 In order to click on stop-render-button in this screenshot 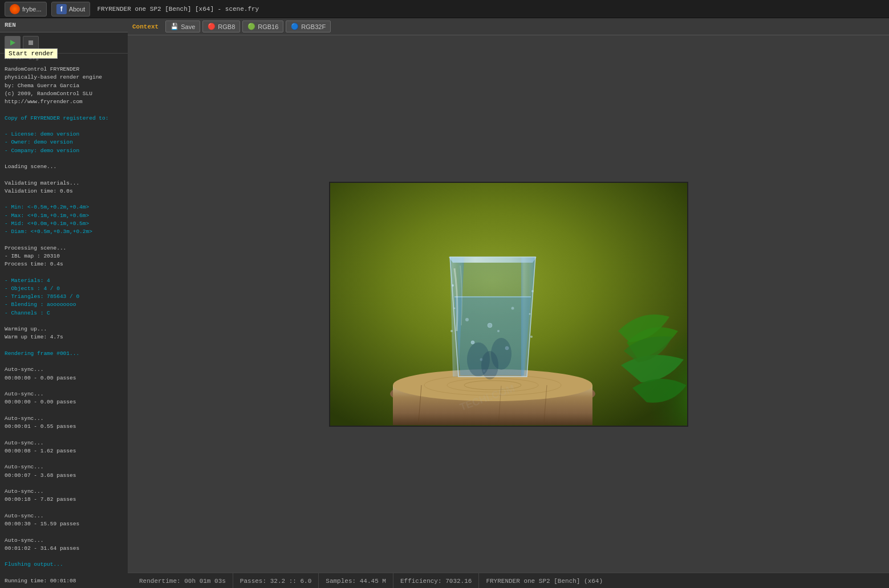, I will do `click(31, 43)`.